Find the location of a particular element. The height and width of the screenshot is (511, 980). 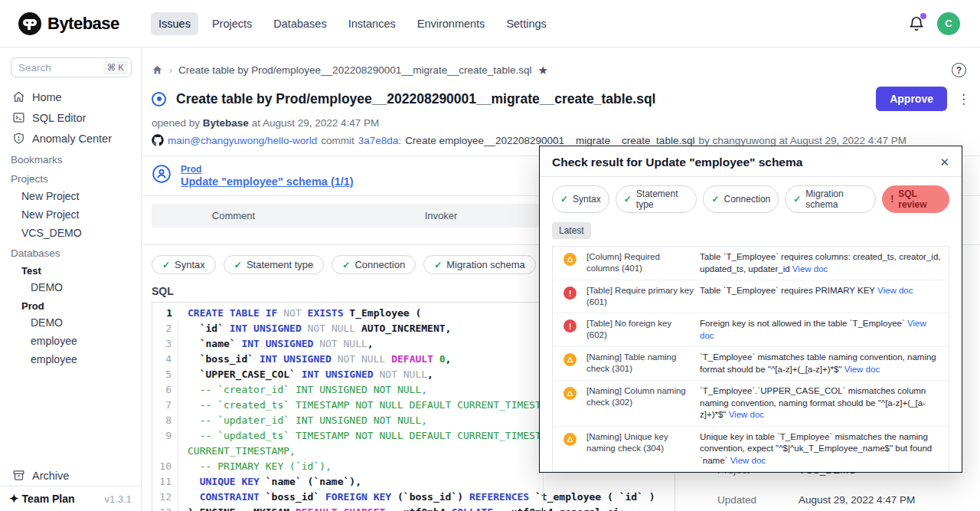

latest-button: Latest is located at coordinates (571, 231).